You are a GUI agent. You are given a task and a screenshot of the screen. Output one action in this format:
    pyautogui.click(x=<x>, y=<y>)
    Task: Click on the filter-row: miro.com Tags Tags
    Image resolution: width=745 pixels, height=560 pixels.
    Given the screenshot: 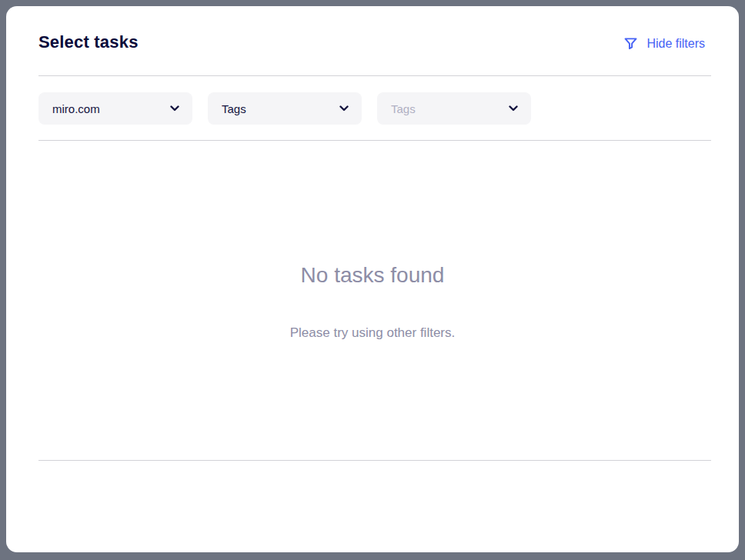 What is the action you would take?
    pyautogui.click(x=285, y=108)
    